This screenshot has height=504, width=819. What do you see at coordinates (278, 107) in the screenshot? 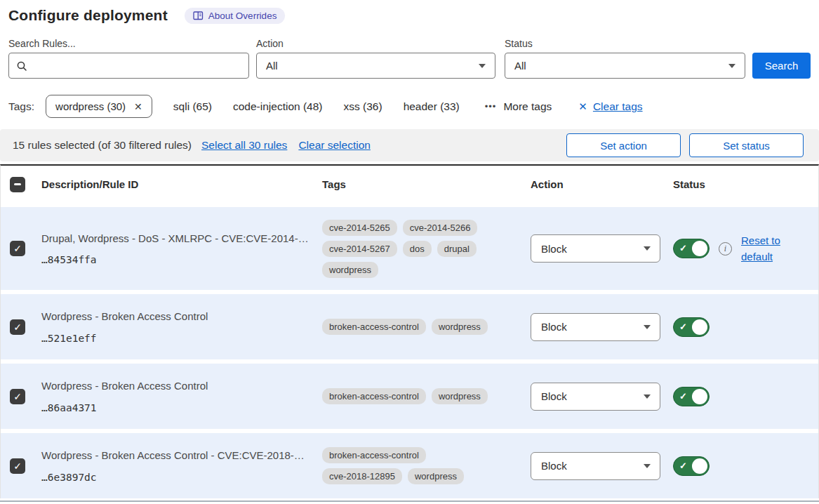
I see `tag-option-code-injection: code-injection (48)` at bounding box center [278, 107].